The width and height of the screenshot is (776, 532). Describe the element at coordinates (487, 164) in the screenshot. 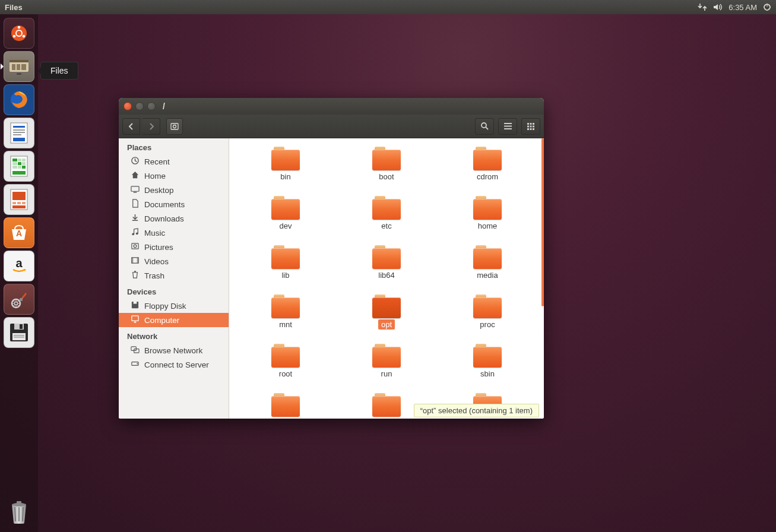

I see `folder-cdrom: cdrom` at that location.